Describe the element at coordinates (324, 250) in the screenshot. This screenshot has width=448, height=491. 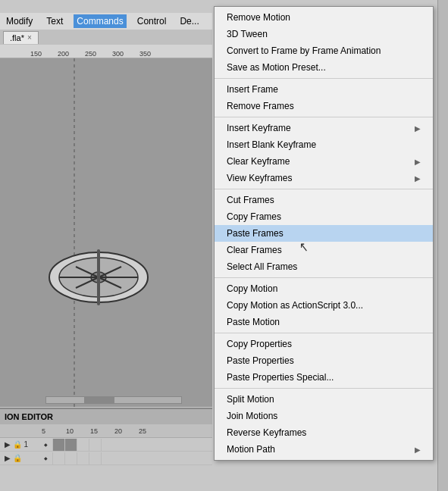
I see `ctx-clear-frames: Clear Frames` at that location.